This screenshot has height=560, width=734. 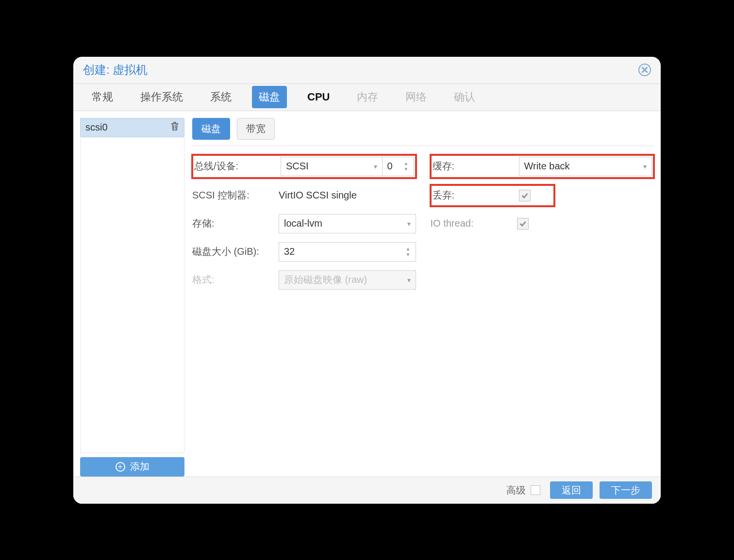 I want to click on bus-device-label: 总线/设备:, so click(x=237, y=166).